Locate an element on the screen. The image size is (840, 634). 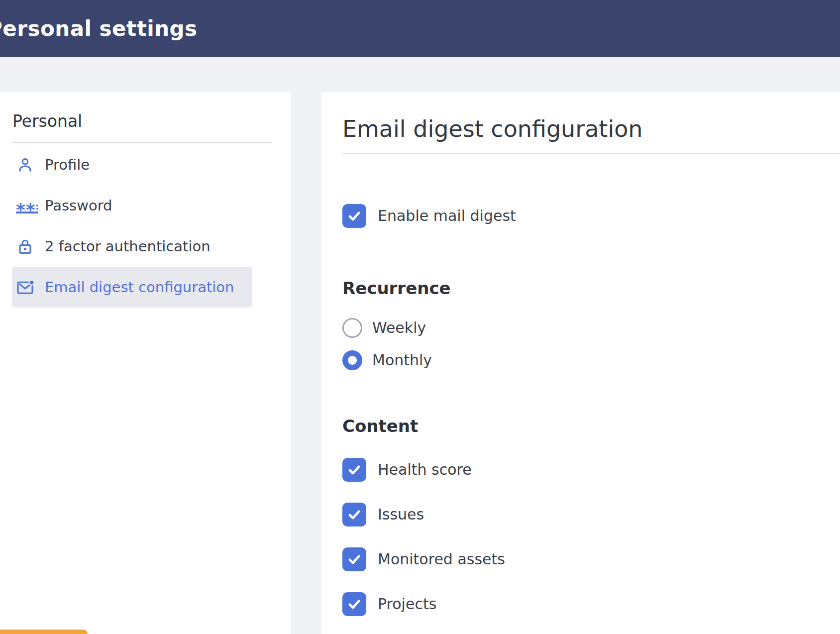
projects-checkbox is located at coordinates (354, 604).